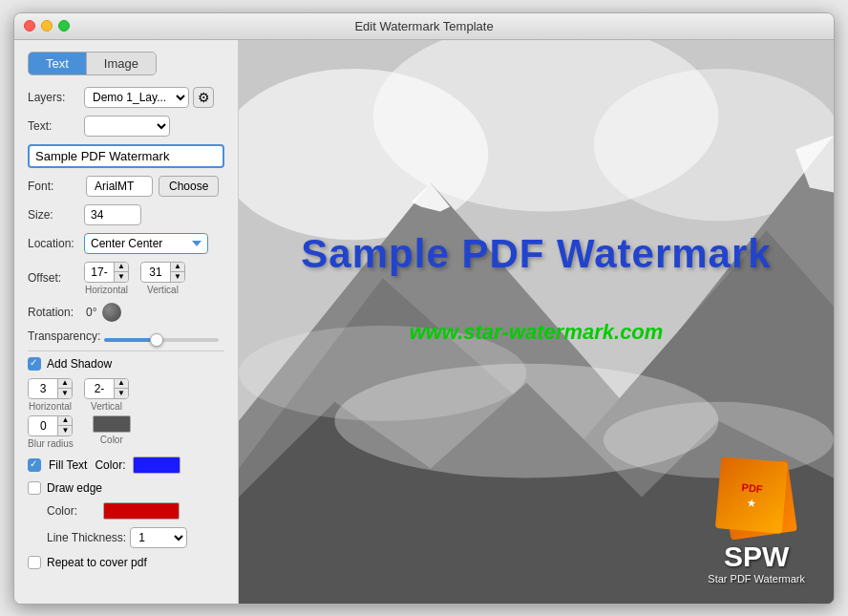 This screenshot has height=616, width=848. Describe the element at coordinates (53, 278) in the screenshot. I see `offset-label: Offset:` at that location.